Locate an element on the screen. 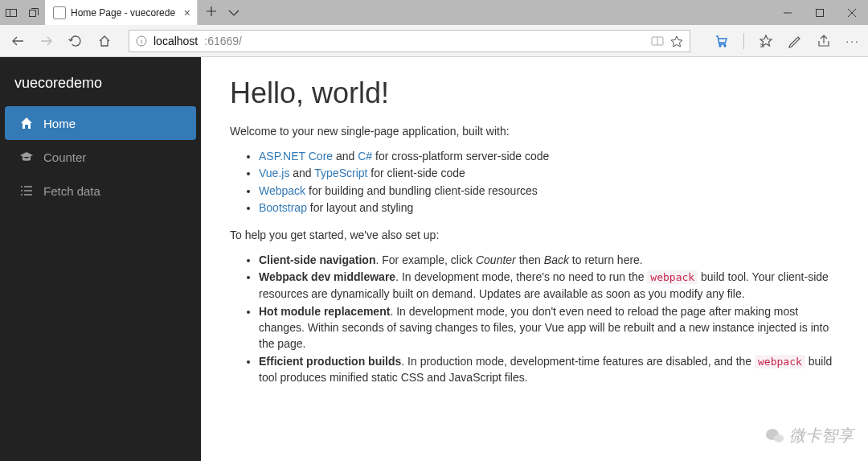 Image resolution: width=868 pixels, height=461 pixels. more-icon: ··· is located at coordinates (853, 41).